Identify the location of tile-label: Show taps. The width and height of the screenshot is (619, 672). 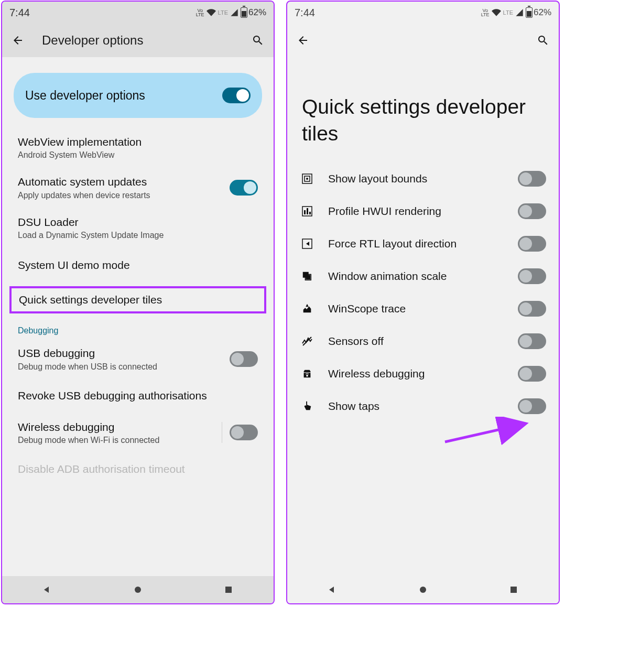
(416, 406).